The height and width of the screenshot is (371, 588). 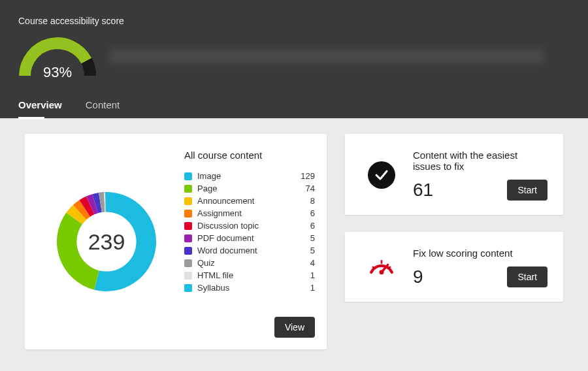 I want to click on score-percent: 93%, so click(x=57, y=73).